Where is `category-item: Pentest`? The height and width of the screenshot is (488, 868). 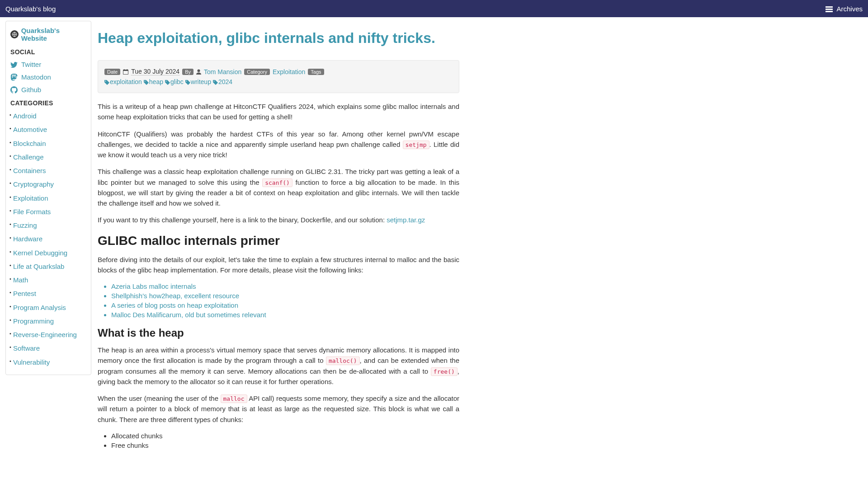
category-item: Pentest is located at coordinates (48, 294).